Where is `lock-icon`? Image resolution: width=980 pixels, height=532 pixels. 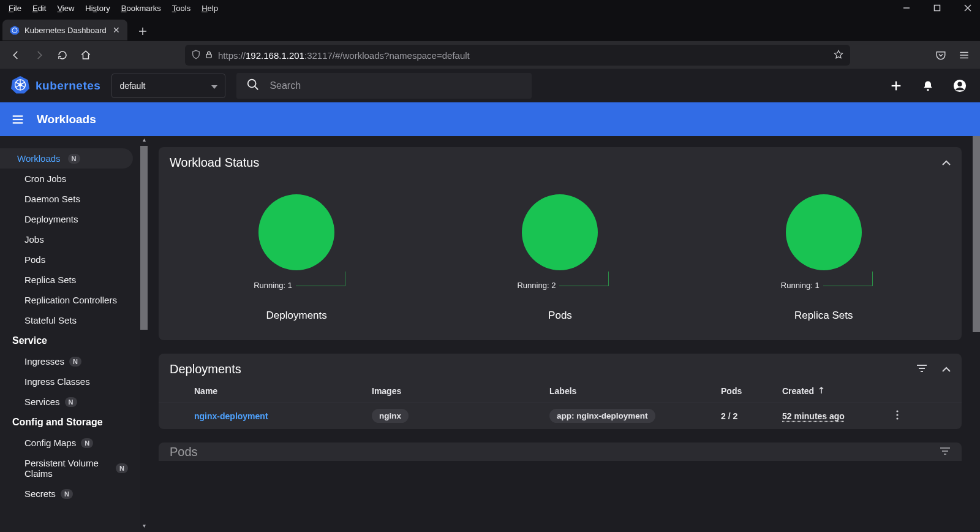 lock-icon is located at coordinates (209, 55).